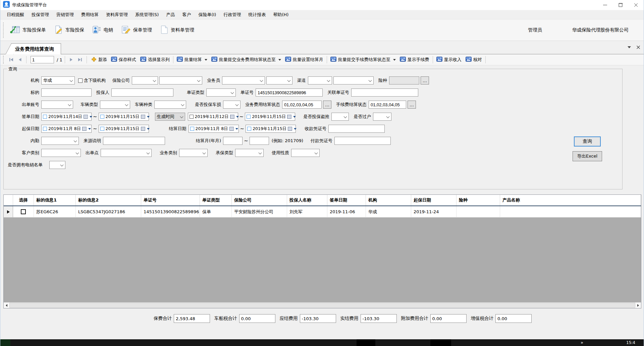 The width and height of the screenshot is (644, 346). What do you see at coordinates (289, 93) in the screenshot?
I see `doc-number-input` at bounding box center [289, 93].